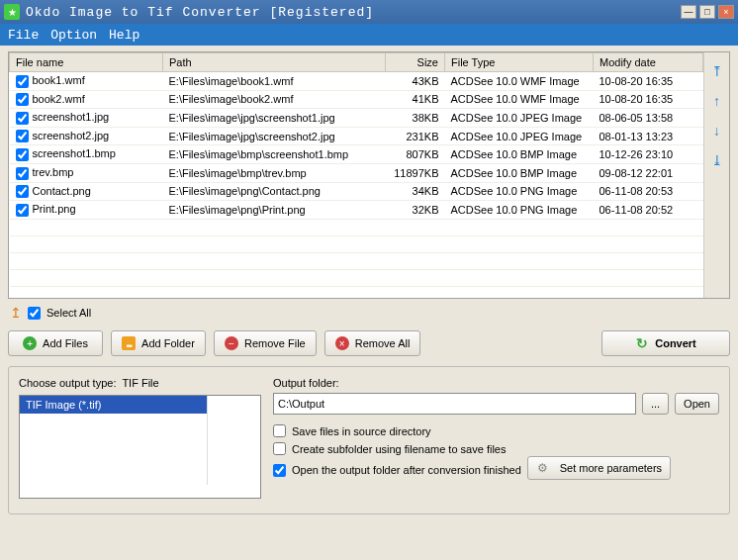 This screenshot has width=738, height=560. Describe the element at coordinates (63, 405) in the screenshot. I see `output-type-option: TIF Image (*.tif)` at that location.